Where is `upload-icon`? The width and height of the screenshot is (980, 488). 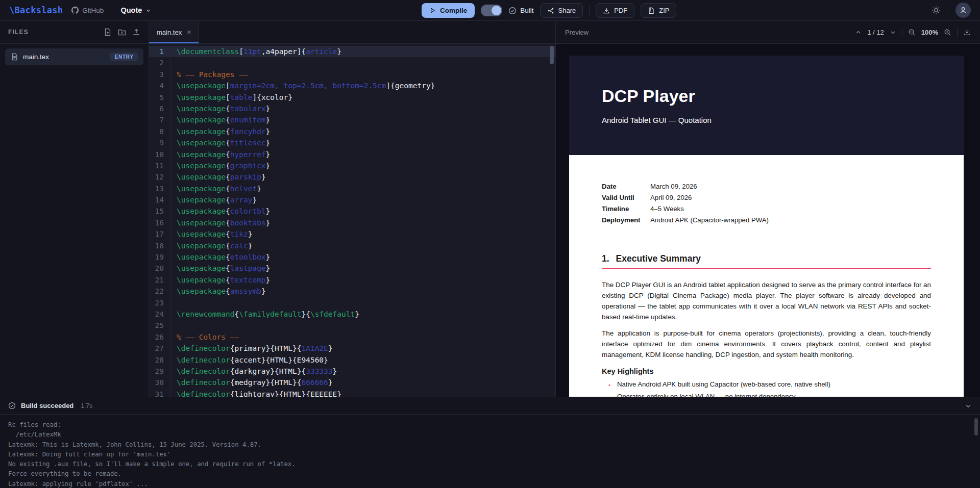 upload-icon is located at coordinates (136, 32).